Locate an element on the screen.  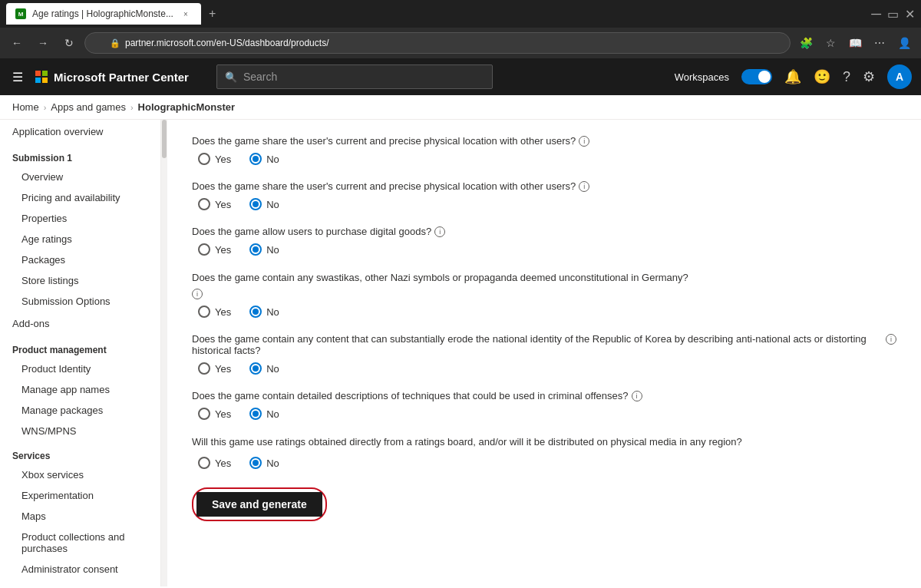
radio-label-yes-6: Yes is located at coordinates (223, 415).